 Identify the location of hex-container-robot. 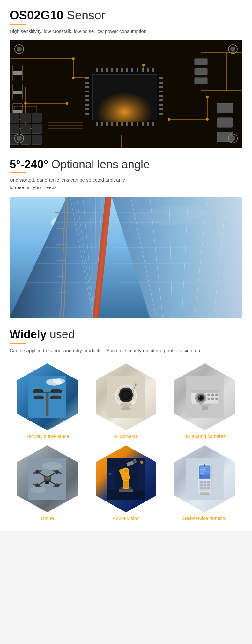
(126, 479).